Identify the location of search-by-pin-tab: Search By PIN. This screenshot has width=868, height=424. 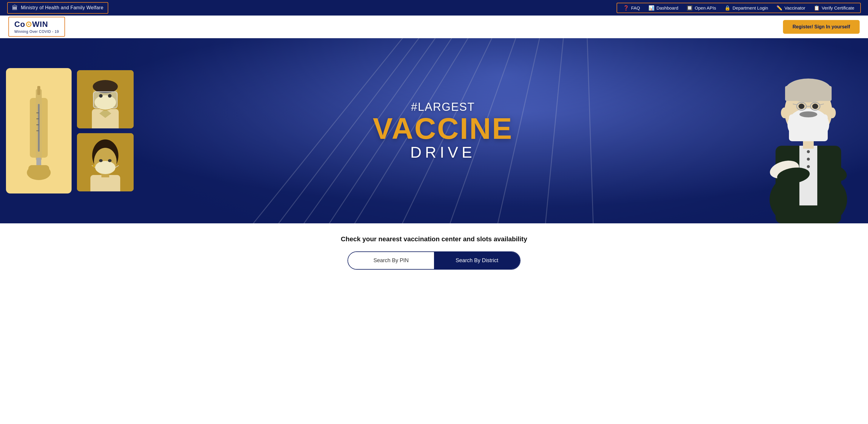
(391, 260).